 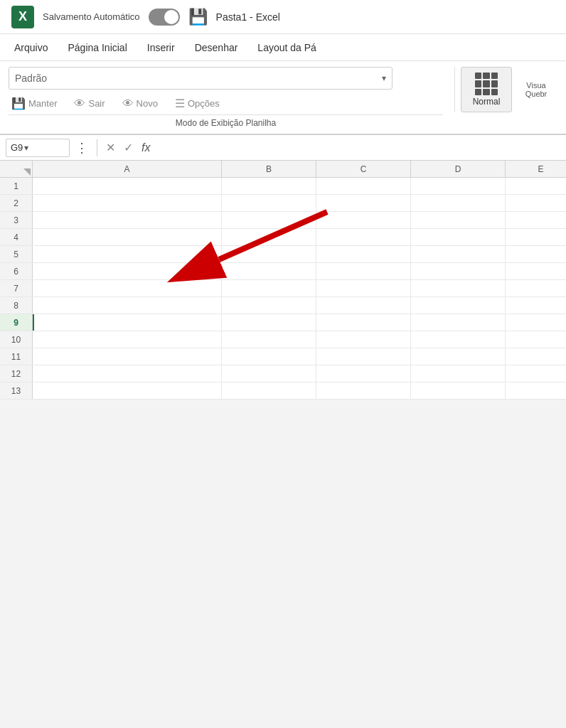 What do you see at coordinates (269, 391) in the screenshot?
I see `cell-b13` at bounding box center [269, 391].